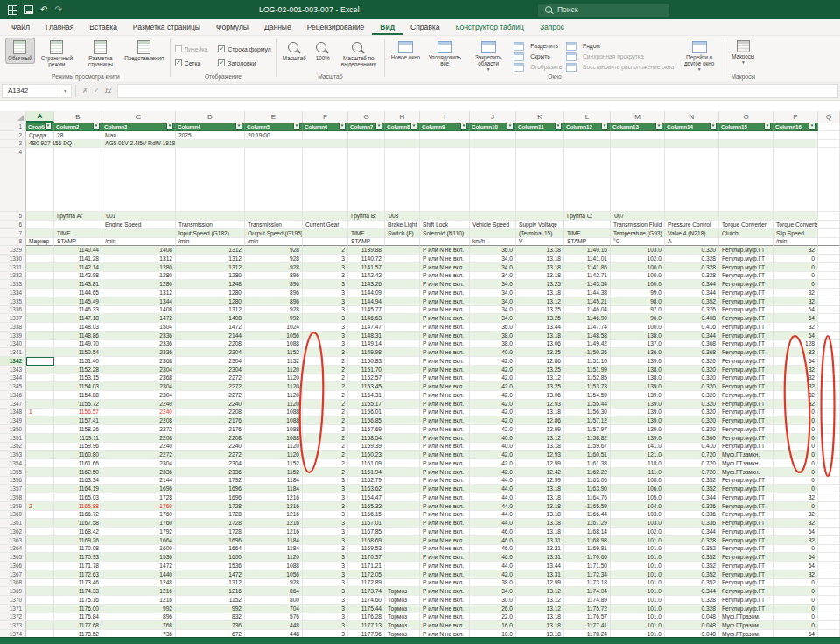 This screenshot has width=840, height=644. I want to click on cell: 0.720, so click(692, 455).